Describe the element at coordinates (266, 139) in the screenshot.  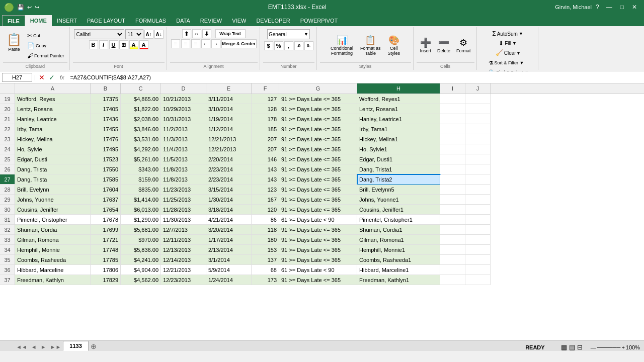
I see `list-item: 207` at that location.